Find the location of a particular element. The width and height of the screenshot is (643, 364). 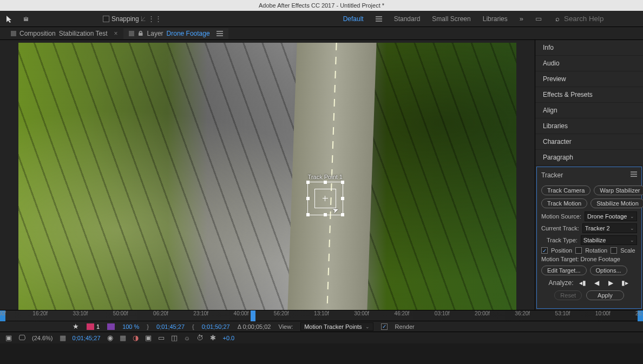

ruler-tick: 30:00f is located at coordinates (362, 314).